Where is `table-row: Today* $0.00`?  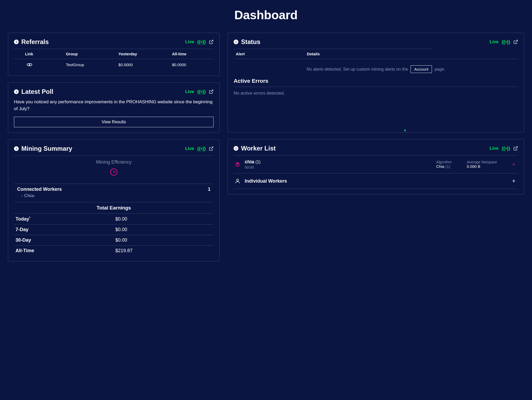
table-row: Today* $0.00 is located at coordinates (114, 219).